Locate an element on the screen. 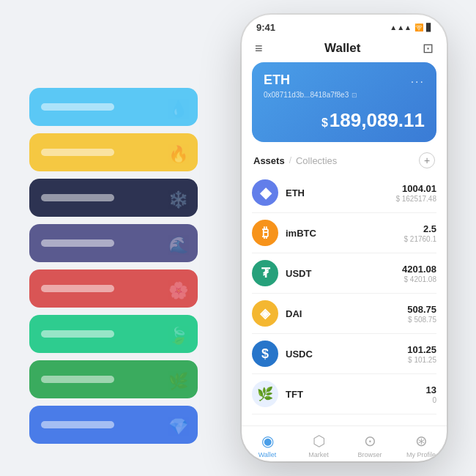 The height and width of the screenshot is (476, 476). tab-collecties: Collecties is located at coordinates (316, 161).